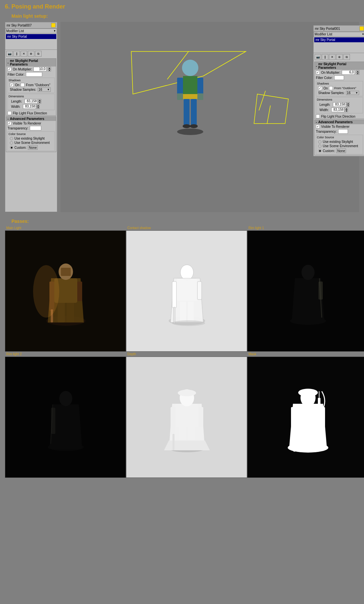 The height and width of the screenshot is (604, 364). I want to click on left-modifier-item: mr Sky Portal, so click(31, 37).